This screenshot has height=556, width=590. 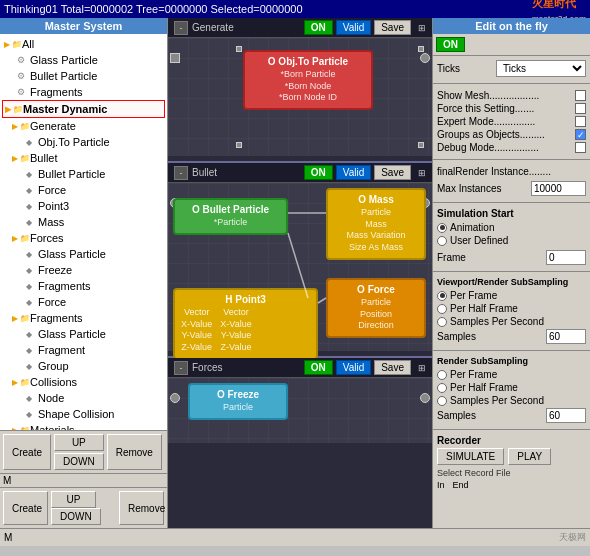 What do you see at coordinates (84, 350) in the screenshot?
I see `tree-item-fragment: ◆Fragment` at bounding box center [84, 350].